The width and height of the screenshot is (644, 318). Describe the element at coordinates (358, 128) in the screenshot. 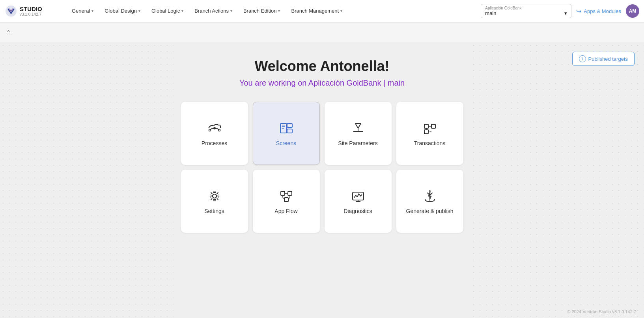

I see `site-params-icon` at that location.